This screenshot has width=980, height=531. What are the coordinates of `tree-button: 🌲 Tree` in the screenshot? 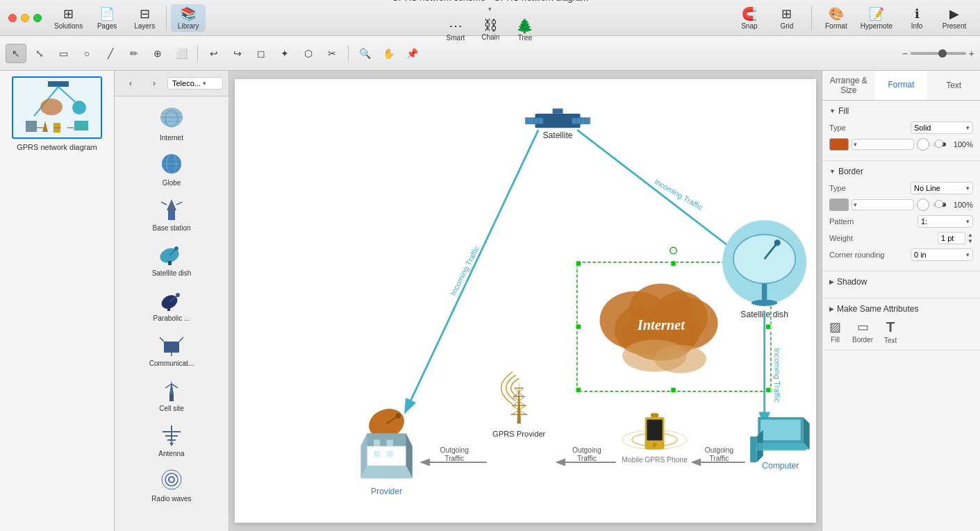 It's located at (525, 29).